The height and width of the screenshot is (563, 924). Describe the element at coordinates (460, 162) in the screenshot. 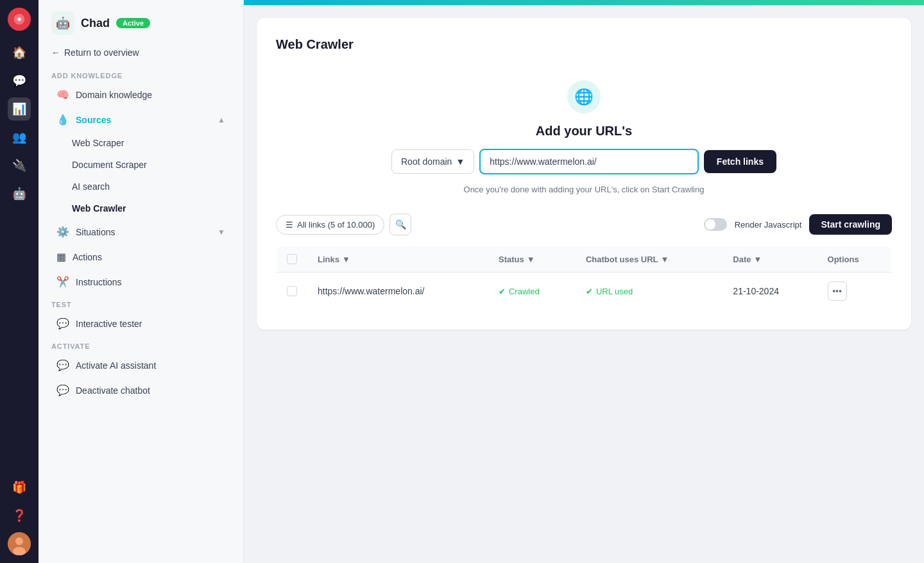

I see `select-chevron-icon: ▼` at that location.